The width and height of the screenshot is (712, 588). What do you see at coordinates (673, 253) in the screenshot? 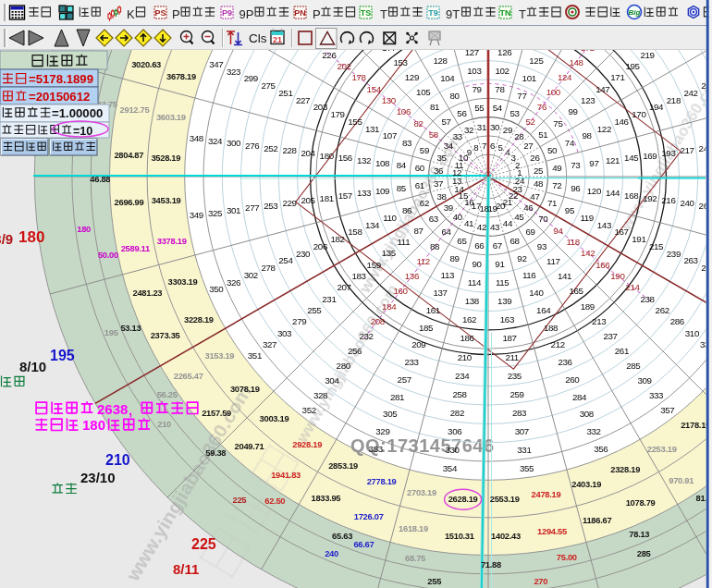
I see `svg-text: 239` at bounding box center [673, 253].